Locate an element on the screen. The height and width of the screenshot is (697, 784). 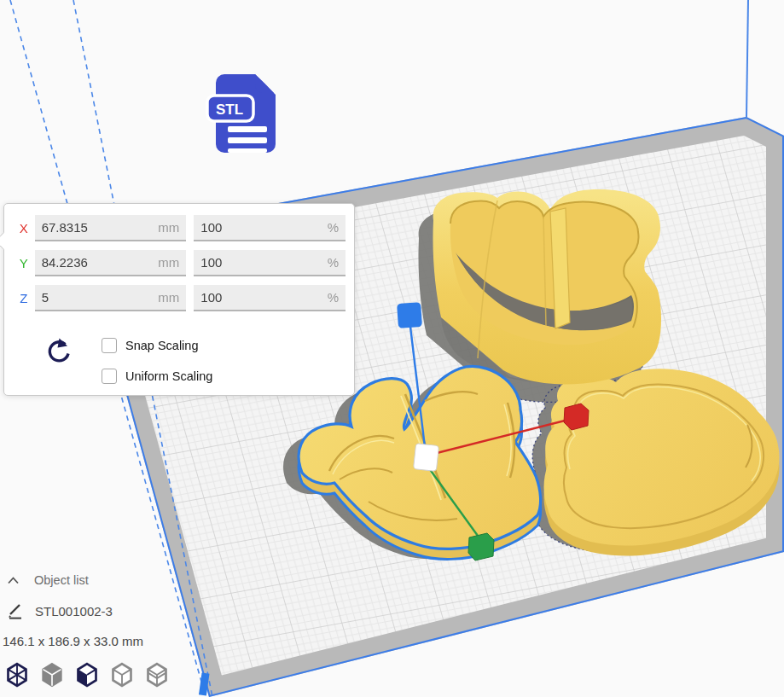
x-percent-input: 100 % is located at coordinates (270, 229).